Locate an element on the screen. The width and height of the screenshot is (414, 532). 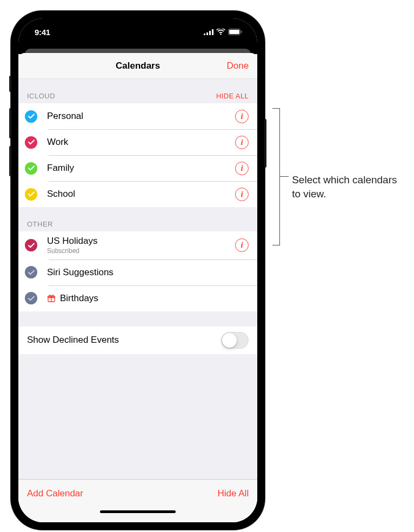
hide-all-icloud-button: HIDE ALL is located at coordinates (232, 96).